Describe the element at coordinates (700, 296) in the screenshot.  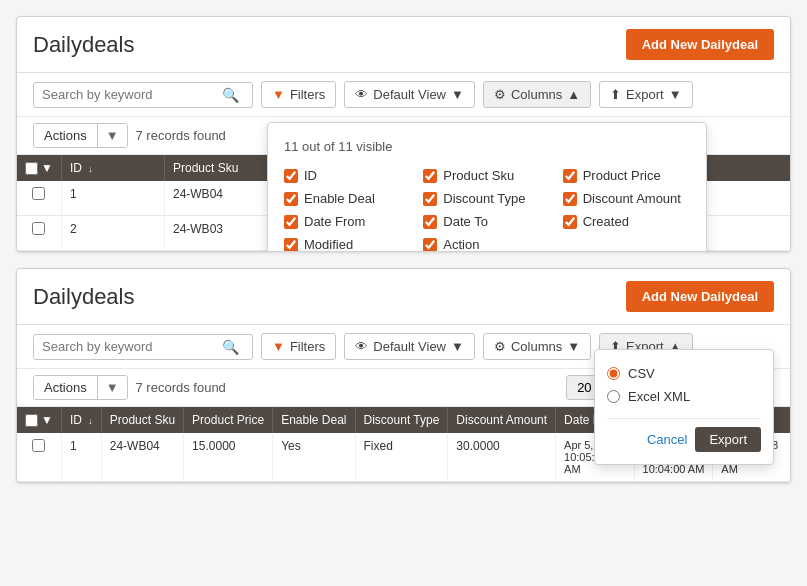
I see `add-new-button-2: Add New Dailydeal` at that location.